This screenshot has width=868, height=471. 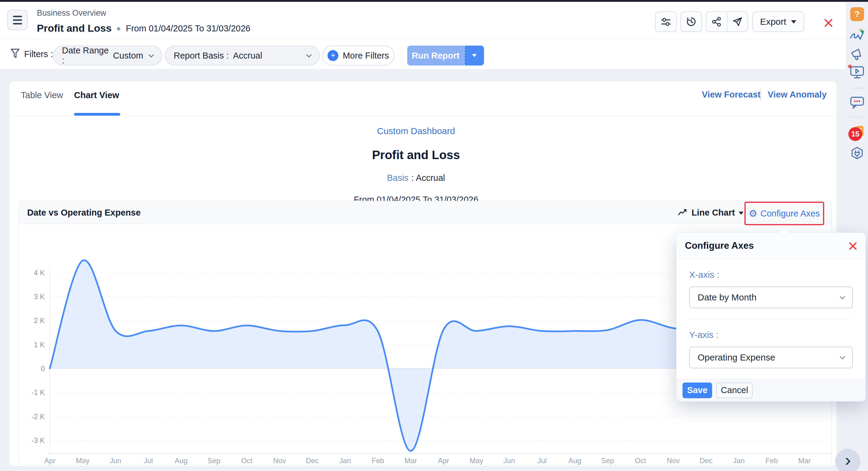 What do you see at coordinates (797, 95) in the screenshot?
I see `view-anomaly-link: View Anomaly` at bounding box center [797, 95].